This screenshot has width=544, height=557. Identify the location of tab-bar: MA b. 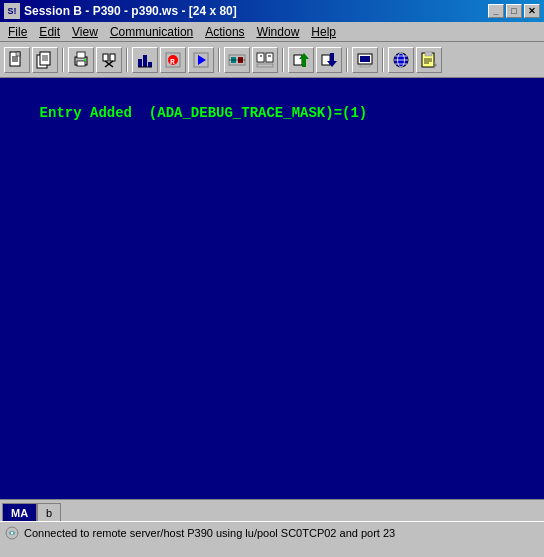
(272, 510).